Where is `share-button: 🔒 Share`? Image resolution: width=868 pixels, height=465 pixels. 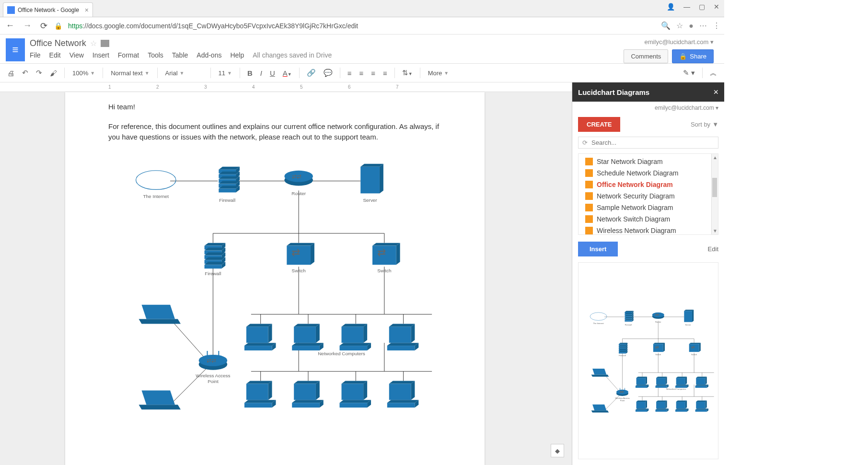 share-button: 🔒 Share is located at coordinates (693, 57).